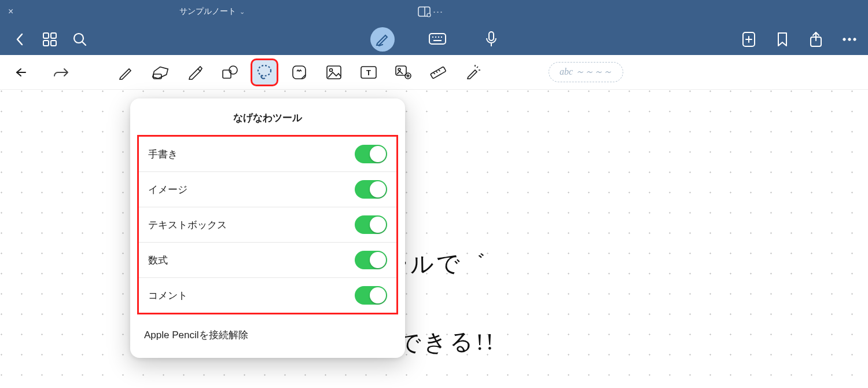 This screenshot has height=388, width=868. Describe the element at coordinates (816, 39) in the screenshot. I see `share-button` at that location.